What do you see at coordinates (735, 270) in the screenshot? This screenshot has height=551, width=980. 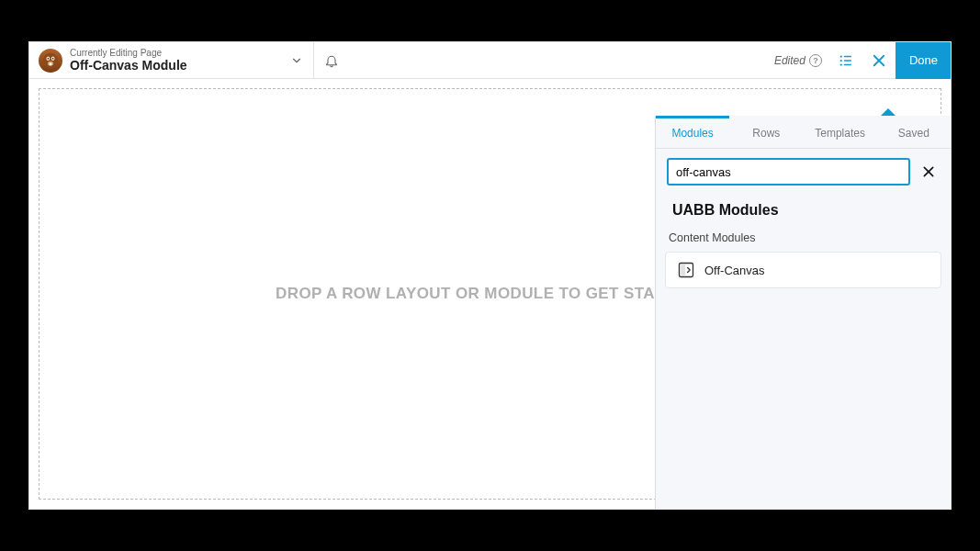 I see `module-item-label: Off-Canvas` at bounding box center [735, 270].